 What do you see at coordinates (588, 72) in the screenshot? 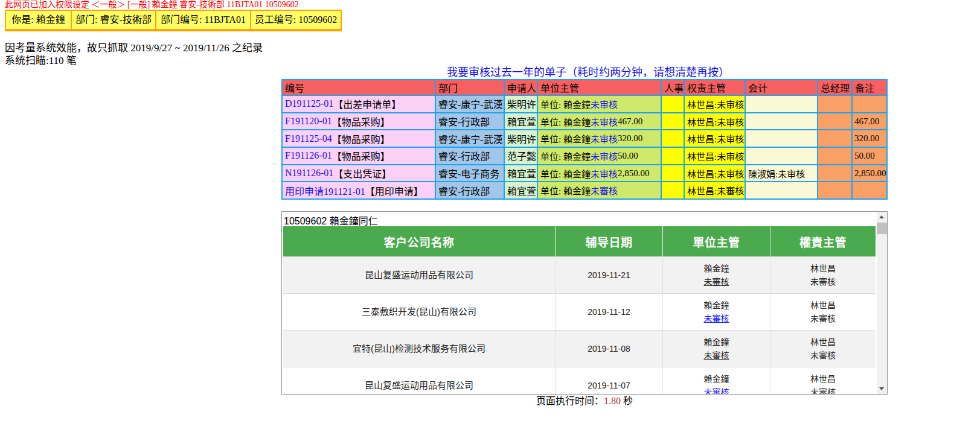
I see `review-link-row: 我要审核过去一年的单子（耗时约两分钟，请想清楚再按）` at bounding box center [588, 72].